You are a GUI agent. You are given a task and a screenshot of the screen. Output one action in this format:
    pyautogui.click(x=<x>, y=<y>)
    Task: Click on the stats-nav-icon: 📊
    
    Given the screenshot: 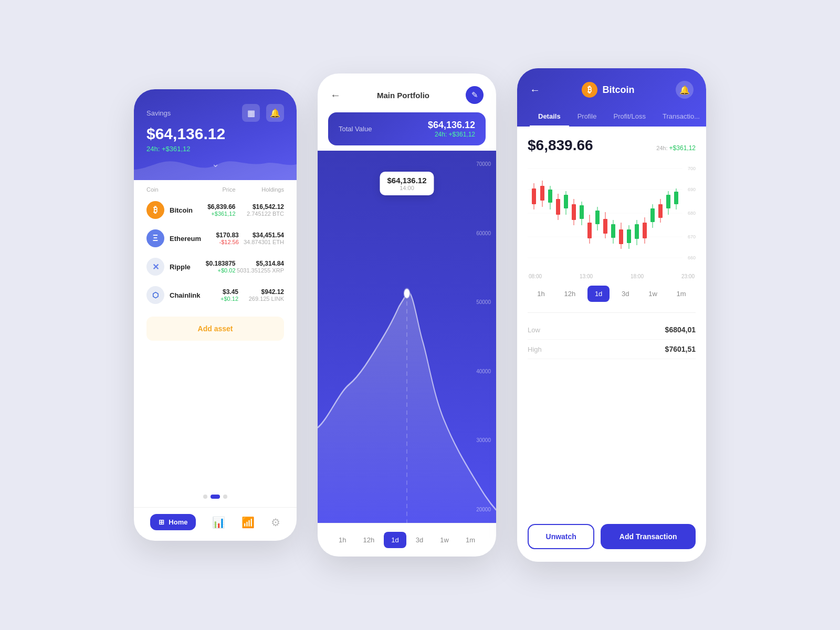 What is the action you would take?
    pyautogui.click(x=218, y=522)
    